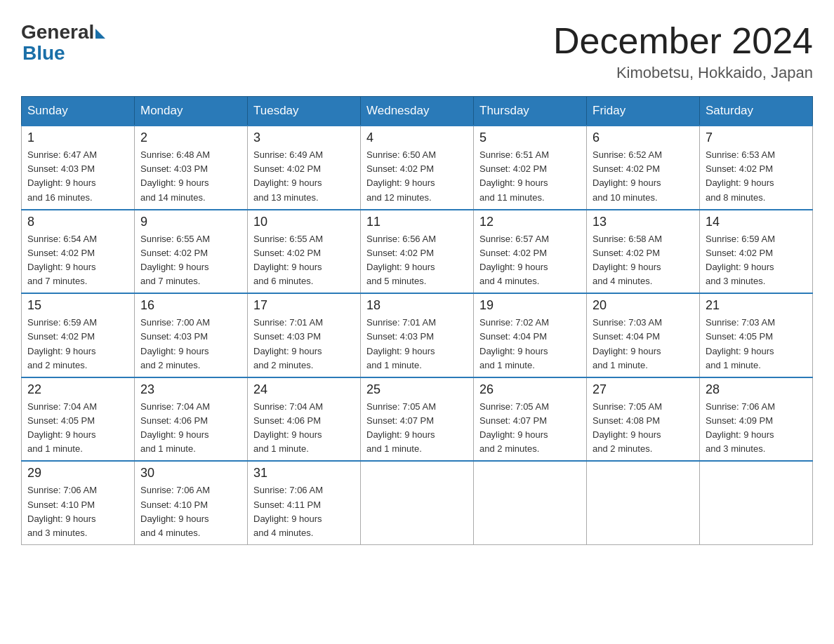 This screenshot has width=834, height=644. Describe the element at coordinates (643, 222) in the screenshot. I see `day-number: 13` at that location.